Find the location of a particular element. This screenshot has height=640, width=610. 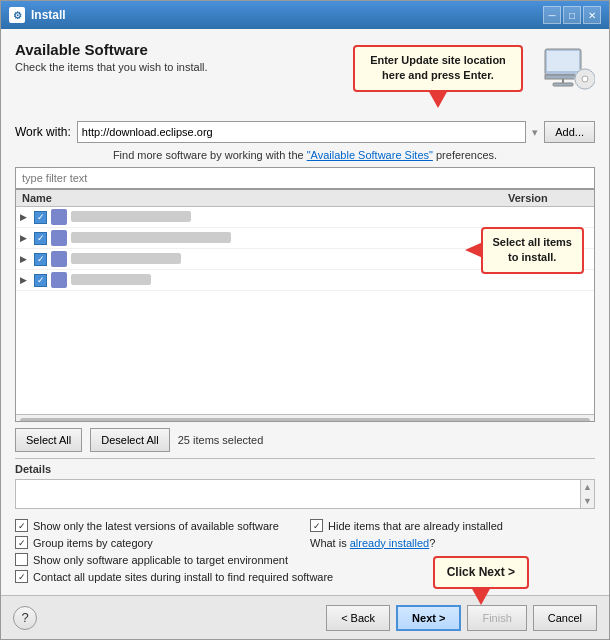

col-name: Name is located at coordinates (265, 198).